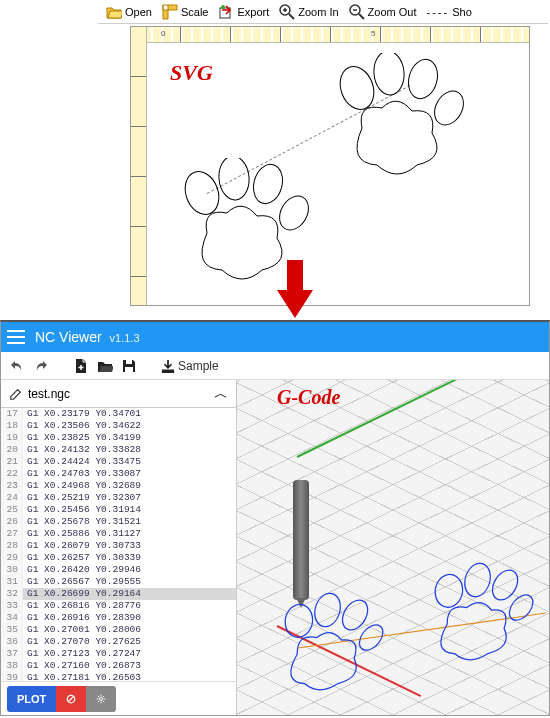 The width and height of the screenshot is (550, 718). I want to click on code-line: 38G1 X0.27160 Y0.26873, so click(118, 666).